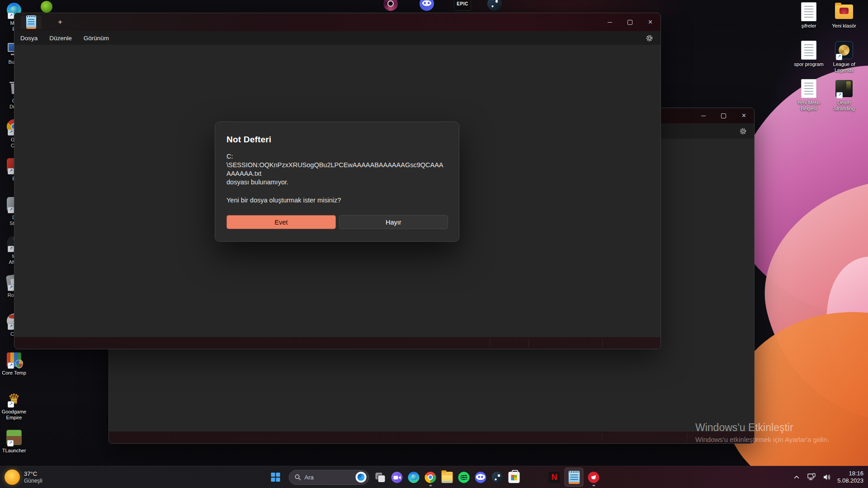  Describe the element at coordinates (797, 477) in the screenshot. I see `tray-chevron-up-icon` at that location.